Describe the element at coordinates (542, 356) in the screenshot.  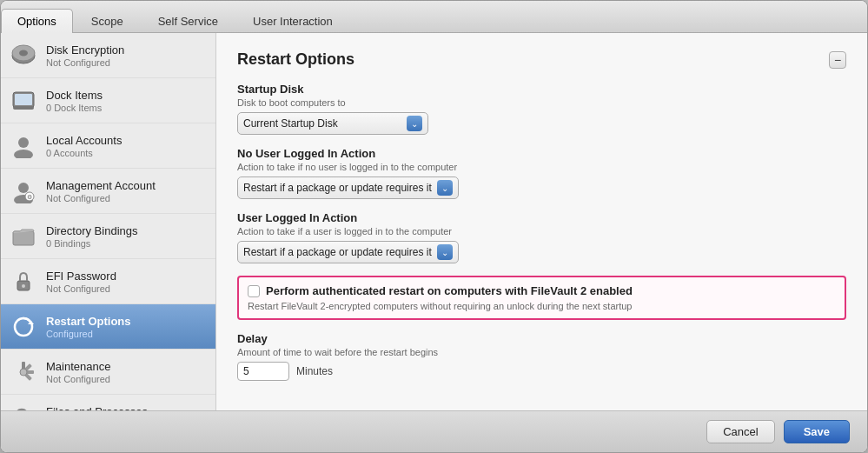
I see `delay-section: Delay Amount of time to wait before the …` at that location.